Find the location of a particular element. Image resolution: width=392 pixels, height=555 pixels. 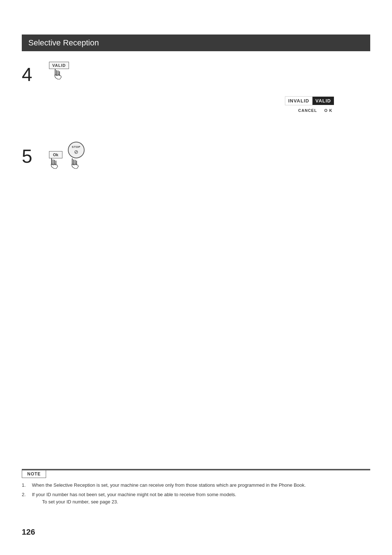

stop-circle: STOP ⊘ is located at coordinates (76, 150).